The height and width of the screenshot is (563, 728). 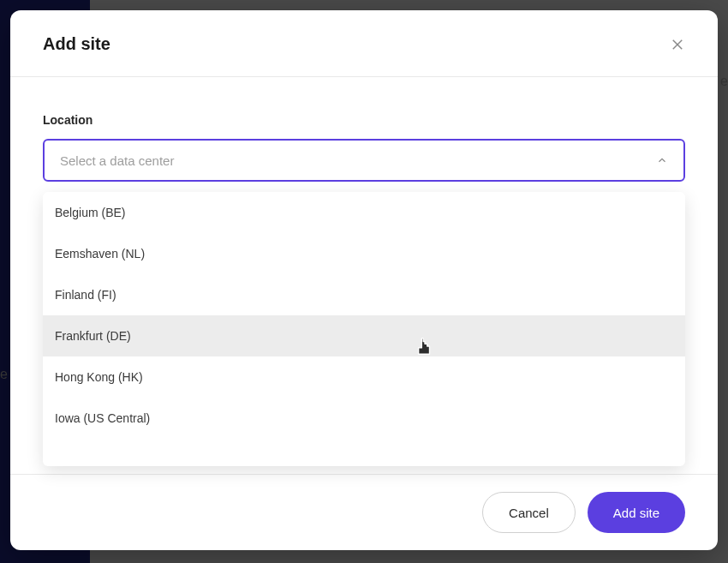 I want to click on close-icon, so click(x=677, y=45).